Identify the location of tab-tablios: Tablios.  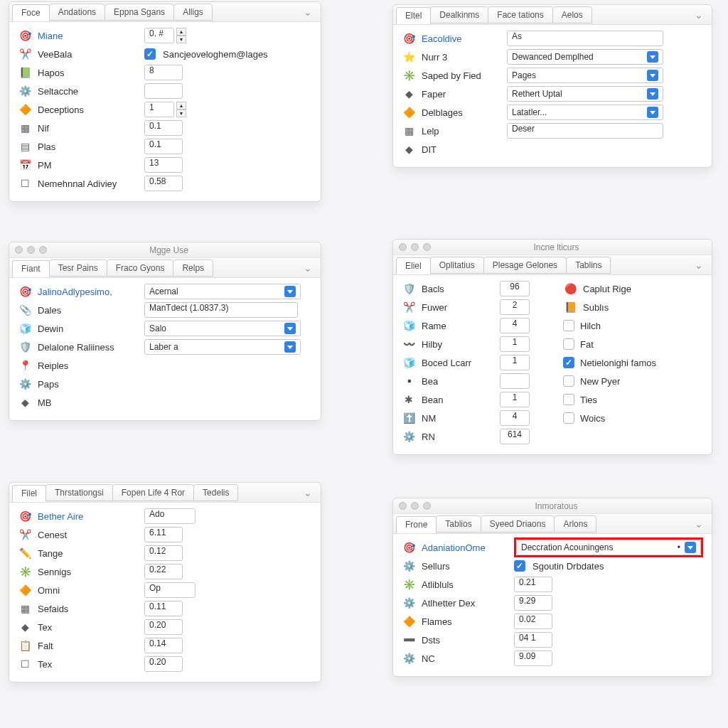
(458, 524).